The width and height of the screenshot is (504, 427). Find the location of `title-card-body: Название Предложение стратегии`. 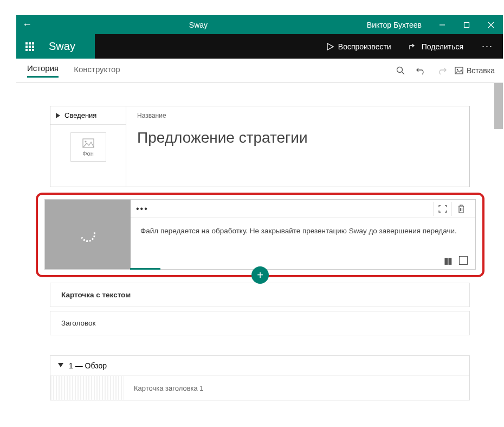

title-card-body: Название Предложение стратегии is located at coordinates (298, 146).